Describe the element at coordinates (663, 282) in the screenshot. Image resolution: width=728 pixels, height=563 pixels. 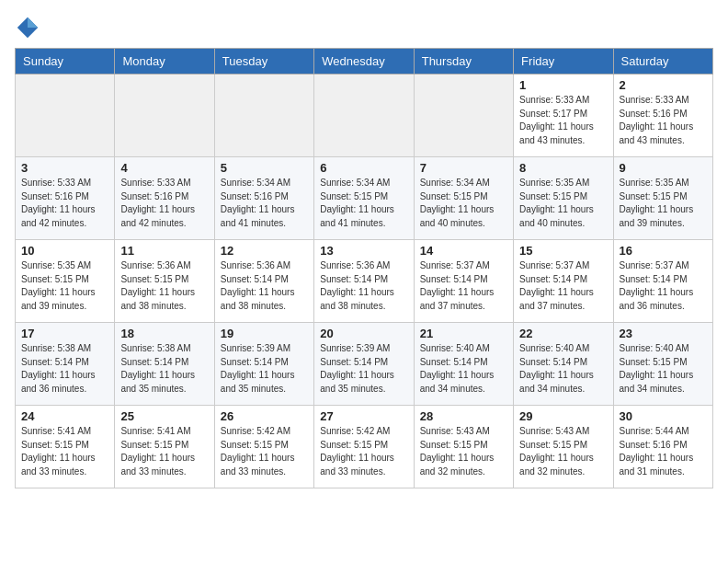
I see `calendar-cell: 16Sunrise: 5:37 AM Sunset: 5:14 PM Dayli…` at that location.